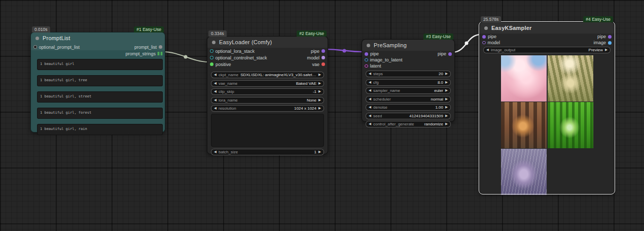  Describe the element at coordinates (98, 82) in the screenshot. I see `node-promptlist: 0.010s #1 Easy-Use PromptList optional_p…` at that location.